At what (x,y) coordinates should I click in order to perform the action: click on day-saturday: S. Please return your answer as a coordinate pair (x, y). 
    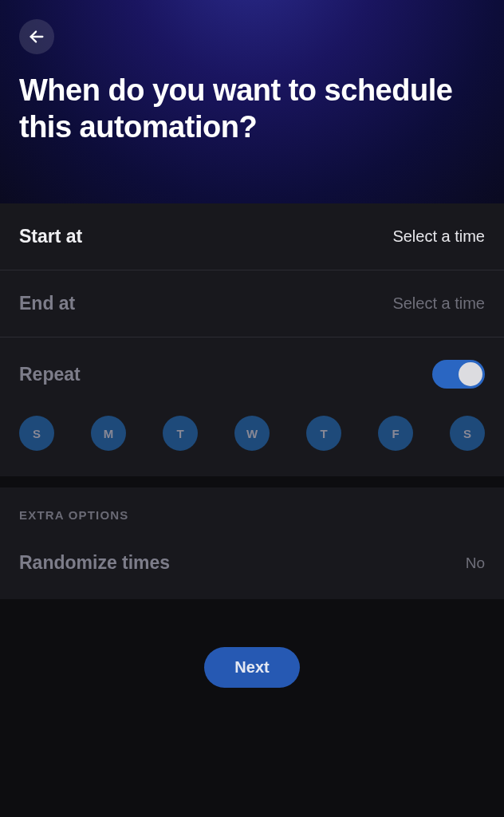
    Looking at the image, I should click on (467, 433).